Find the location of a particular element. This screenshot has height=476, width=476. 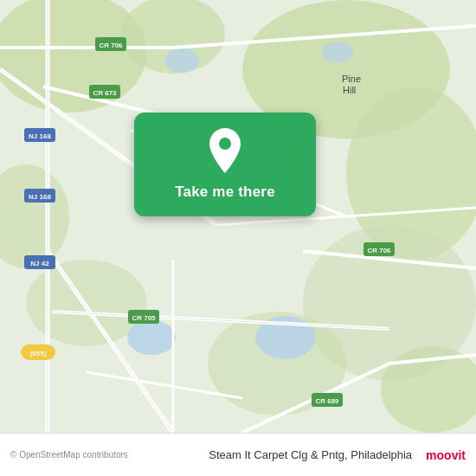

road-badge-cr706-top: CR 706 is located at coordinates (111, 45).